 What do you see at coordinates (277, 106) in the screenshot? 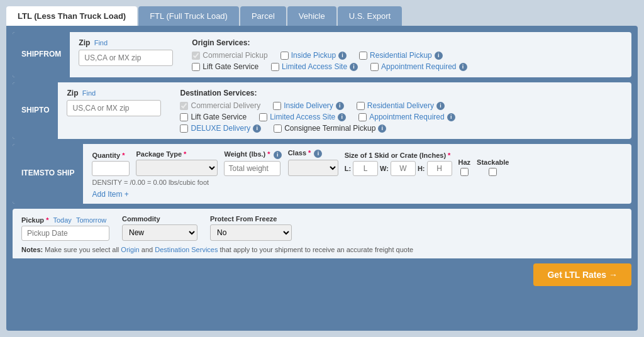
I see `inside-delivery-checkbox` at bounding box center [277, 106].